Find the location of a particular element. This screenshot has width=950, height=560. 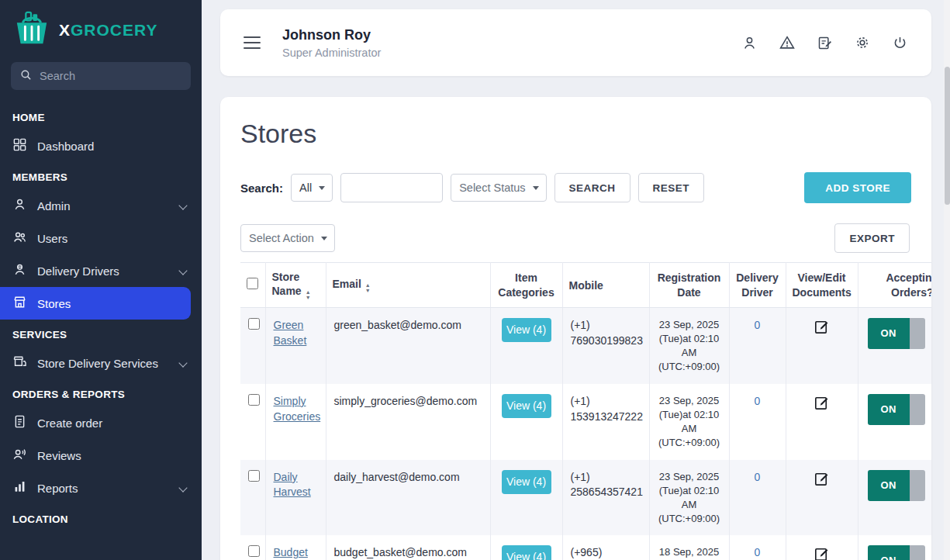

sidebar-item-delivery-drivers: Delivery Drivers is located at coordinates (101, 271).